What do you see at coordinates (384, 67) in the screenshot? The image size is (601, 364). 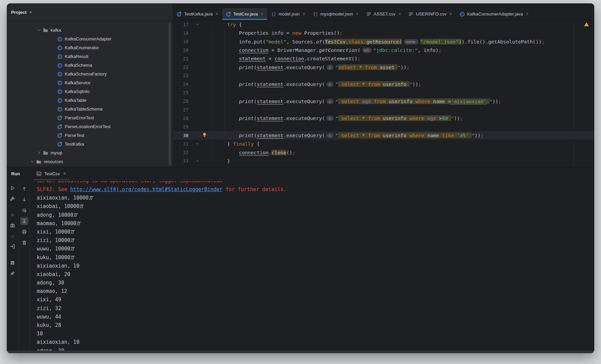 I see `code-line-22: 22 print(statement.executeQuery(s:"selec…` at bounding box center [384, 67].